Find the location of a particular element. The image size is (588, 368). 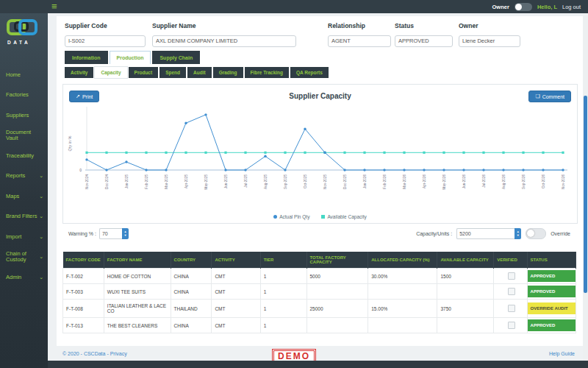

override-toggle is located at coordinates (536, 234).